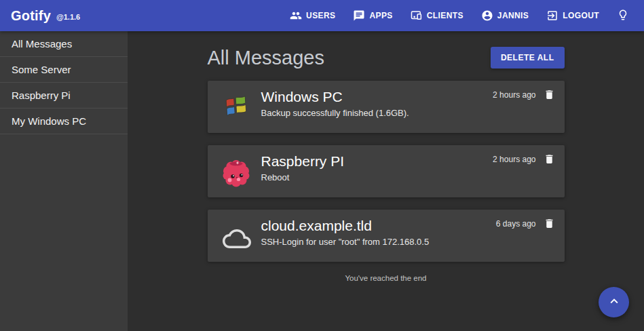 This screenshot has height=331, width=644. What do you see at coordinates (68, 17) in the screenshot?
I see `app-version: @1.1.6` at bounding box center [68, 17].